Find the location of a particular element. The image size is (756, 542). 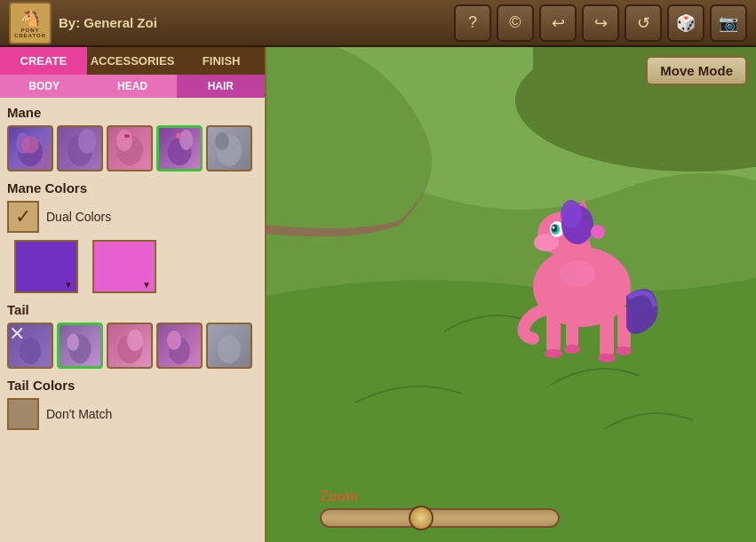

subtab-hair: HAIR is located at coordinates (220, 86).